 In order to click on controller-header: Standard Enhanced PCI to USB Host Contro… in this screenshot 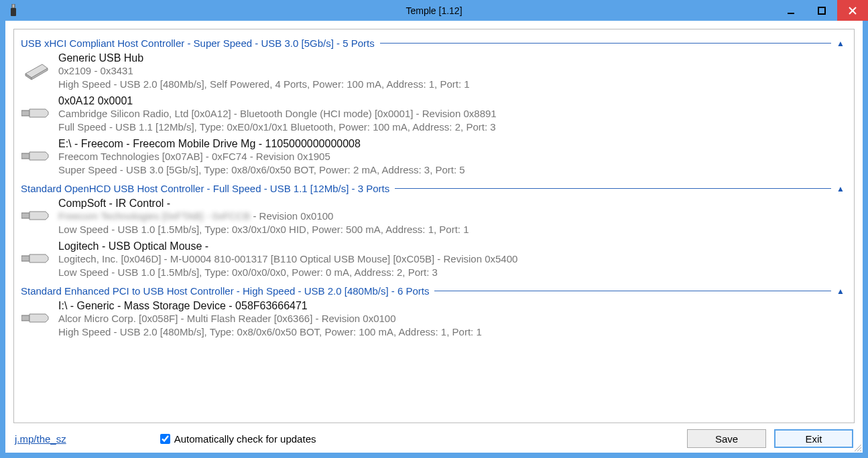, I will do `click(437, 289)`.